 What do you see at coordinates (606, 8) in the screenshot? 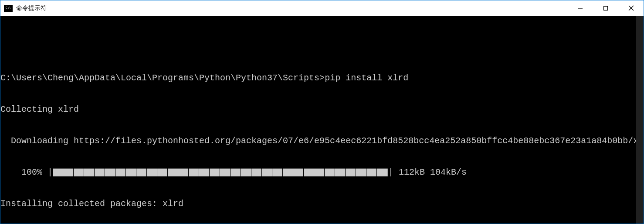
I see `window-controls` at bounding box center [606, 8].